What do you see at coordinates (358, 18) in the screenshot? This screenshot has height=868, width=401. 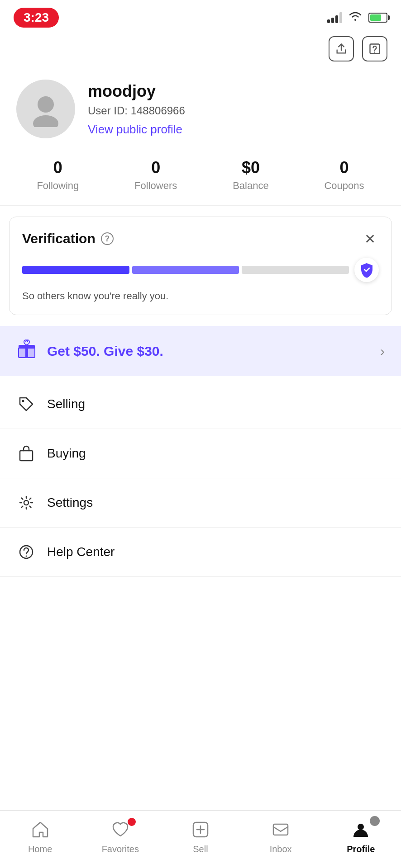 I see `status-icons` at bounding box center [358, 18].